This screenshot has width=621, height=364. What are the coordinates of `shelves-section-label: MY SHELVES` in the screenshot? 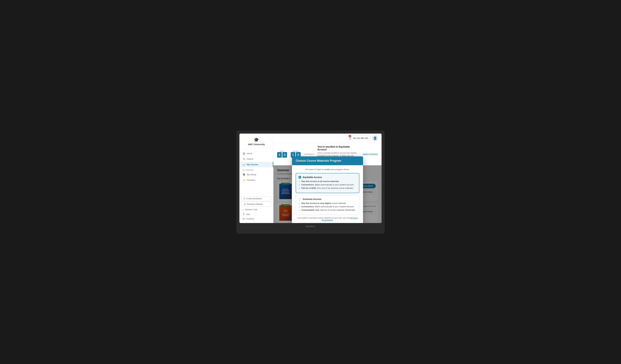 It's located at (256, 170).